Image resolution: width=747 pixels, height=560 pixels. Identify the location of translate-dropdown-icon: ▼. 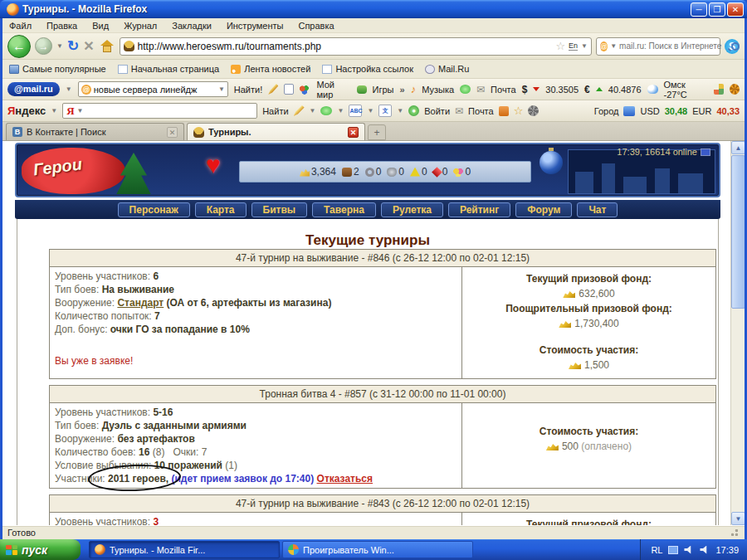
(400, 111).